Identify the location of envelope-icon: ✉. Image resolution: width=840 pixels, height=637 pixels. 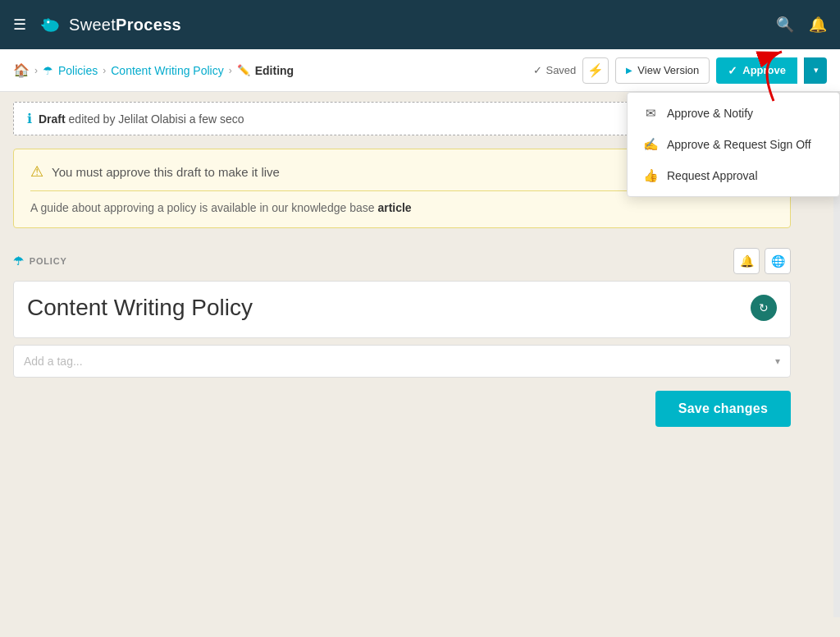
(651, 113).